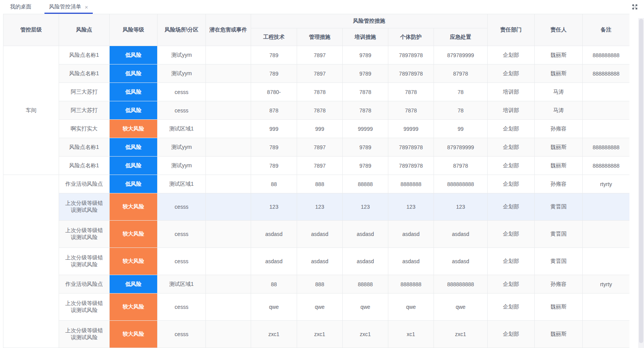 This screenshot has height=348, width=644. I want to click on person-cell: 魏丽斯, so click(559, 147).